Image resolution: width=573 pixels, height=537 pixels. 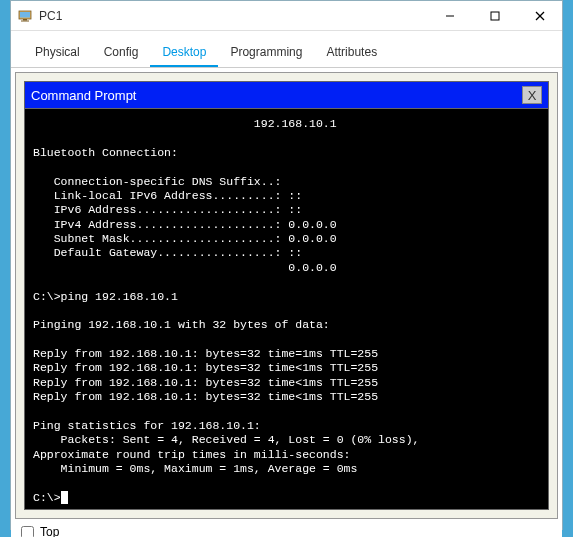 What do you see at coordinates (28, 532) in the screenshot?
I see `top-checkbox` at bounding box center [28, 532].